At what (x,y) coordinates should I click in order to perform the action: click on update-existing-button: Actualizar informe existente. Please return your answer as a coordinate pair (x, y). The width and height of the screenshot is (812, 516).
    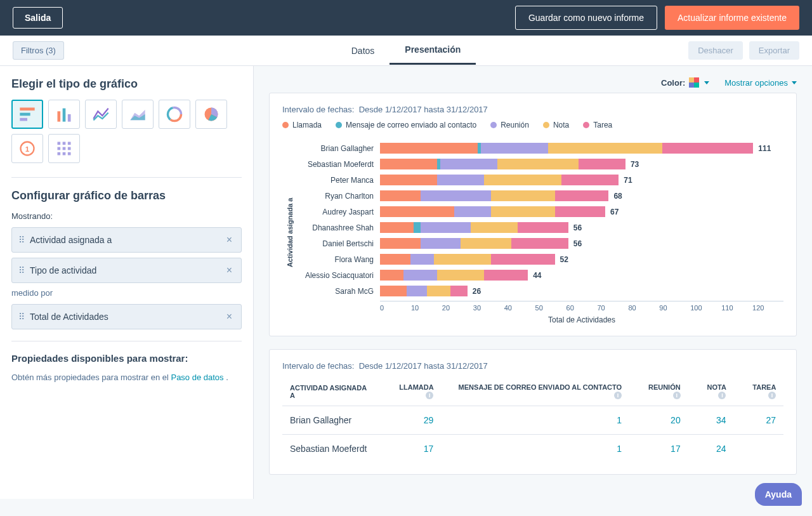
    Looking at the image, I should click on (732, 18).